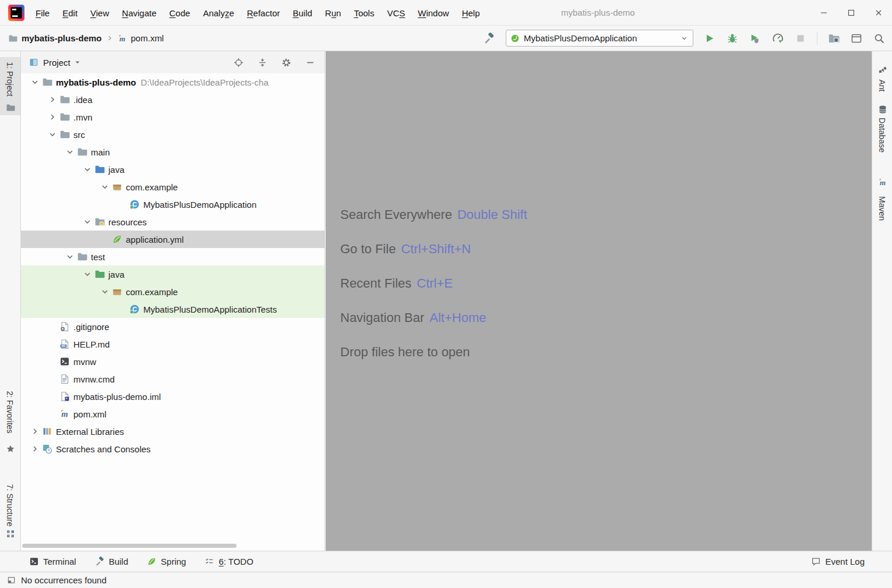 The height and width of the screenshot is (588, 892). I want to click on menu-code: Code, so click(180, 13).